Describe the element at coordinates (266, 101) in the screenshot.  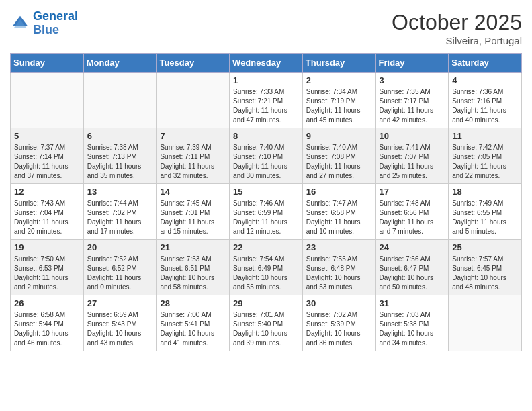
I see `calendar-day-cell: 1Sunrise: 7:33 AM Sunset: 7:21 PM Daylig…` at that location.